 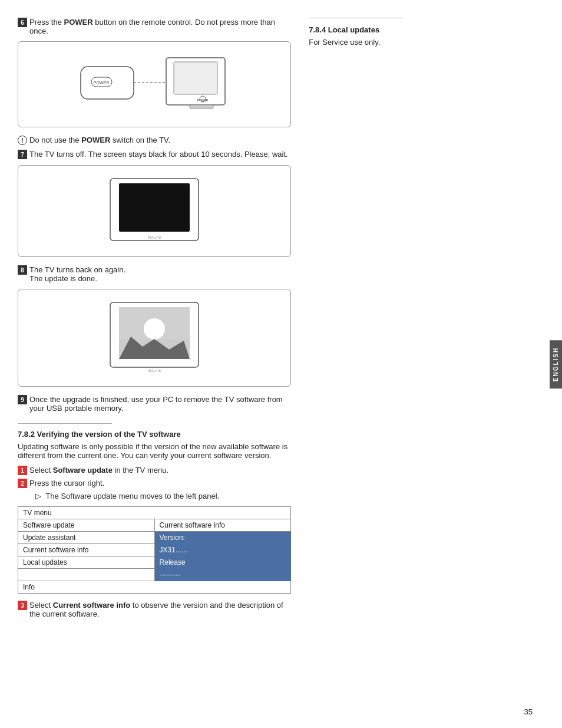 I want to click on step-8-line1: The TV turns back on again., so click(x=78, y=270).